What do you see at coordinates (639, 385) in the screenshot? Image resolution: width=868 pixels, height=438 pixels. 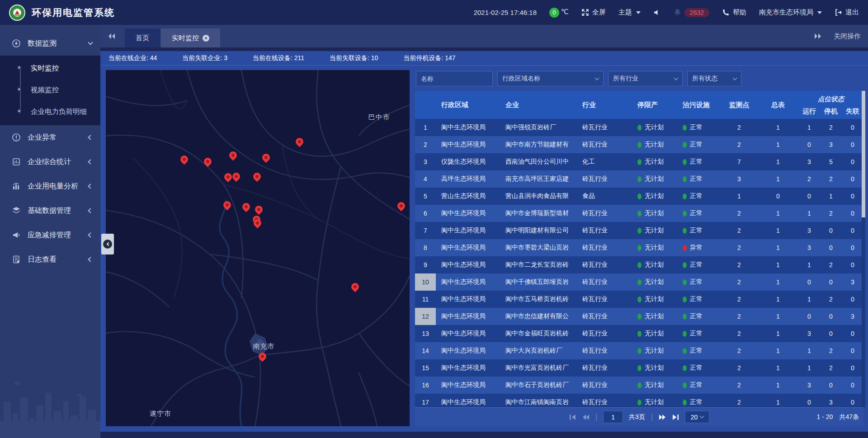 I see `table-row: 16阆中生态环境局阆中市石子页岩机砖厂砖瓦行业无计划正常21300` at bounding box center [639, 385].